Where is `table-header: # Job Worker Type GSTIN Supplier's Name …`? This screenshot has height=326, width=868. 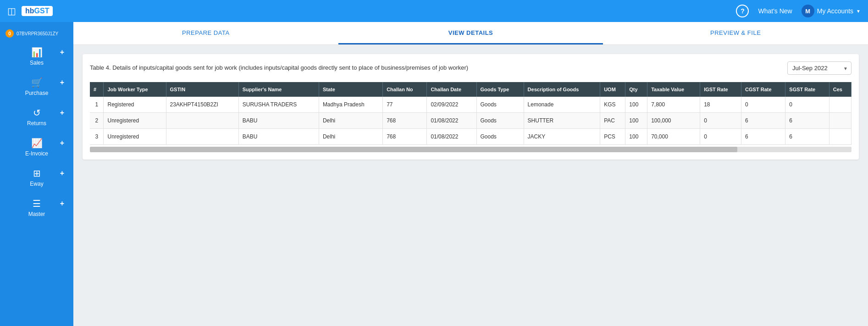 table-header: # Job Worker Type GSTIN Supplier's Name … is located at coordinates (470, 89).